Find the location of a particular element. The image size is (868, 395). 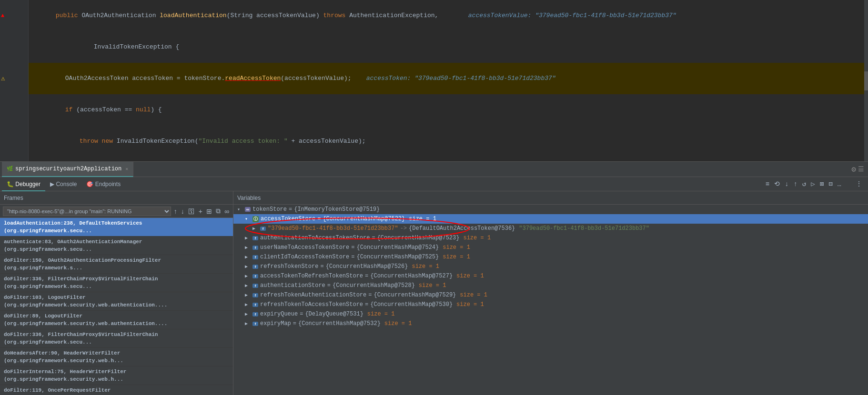

tab-console: ▶ Console is located at coordinates (63, 184).